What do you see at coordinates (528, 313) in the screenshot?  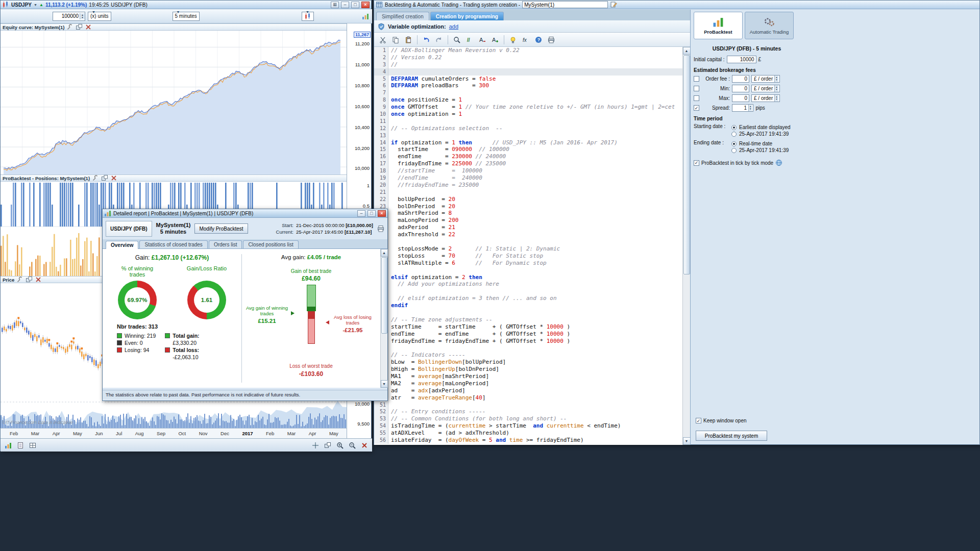 I see `code-line: 38` at bounding box center [528, 313].